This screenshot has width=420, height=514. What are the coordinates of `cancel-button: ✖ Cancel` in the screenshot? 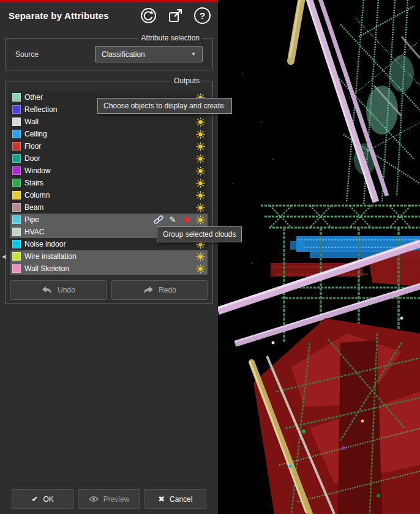 It's located at (175, 499).